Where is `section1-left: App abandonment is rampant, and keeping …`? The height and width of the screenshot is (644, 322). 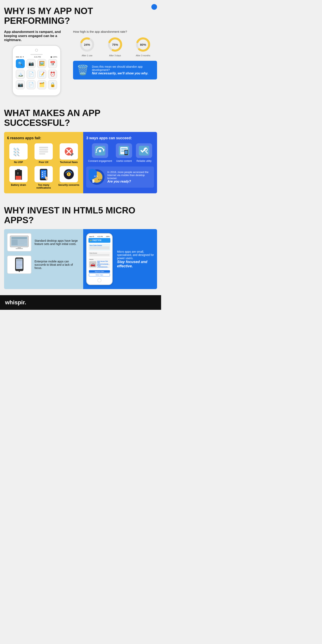 section1-left: App abandonment is rampant, and keeping … is located at coordinates (36, 63).